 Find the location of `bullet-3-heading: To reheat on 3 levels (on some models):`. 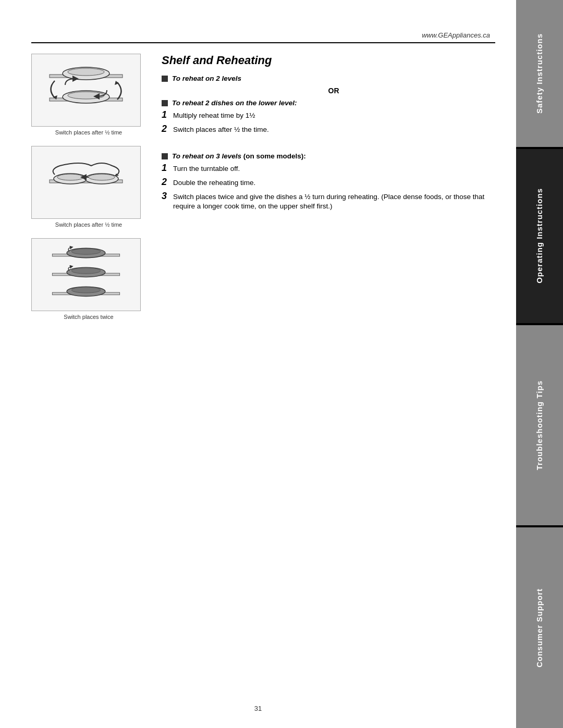

bullet-3-heading: To reheat on 3 levels (on some models): is located at coordinates (328, 156).